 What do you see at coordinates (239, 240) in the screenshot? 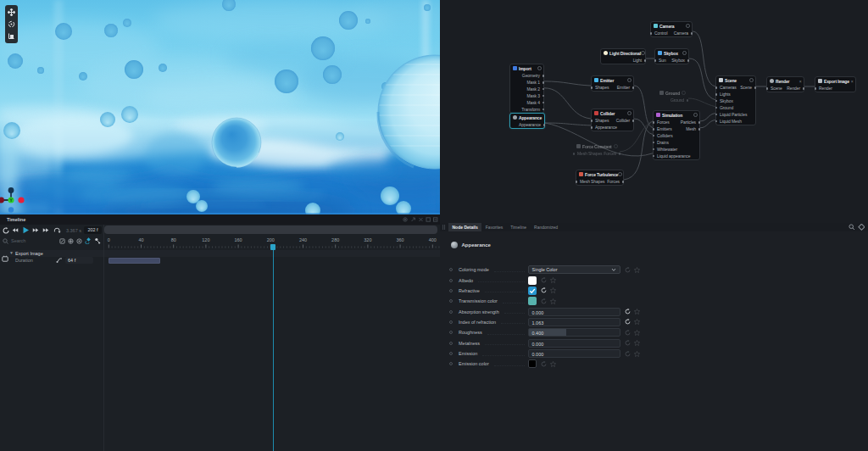
I see `svg-text: 160` at bounding box center [239, 240].